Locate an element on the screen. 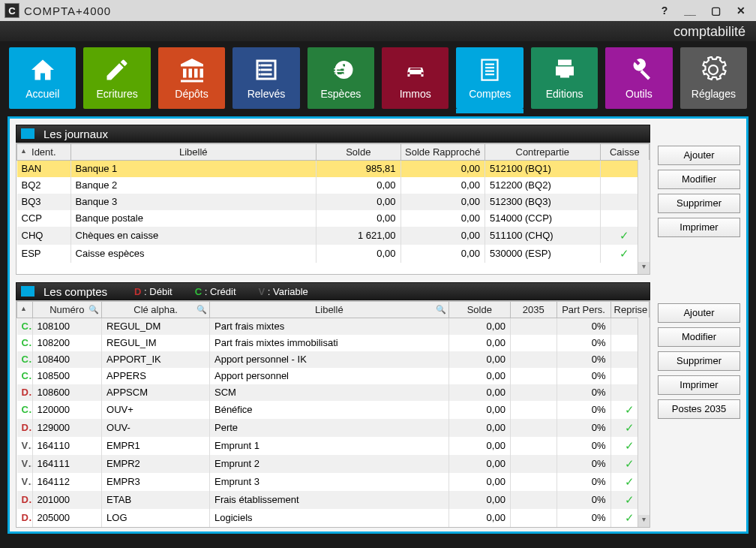  col-reprise: Reprise is located at coordinates (630, 310).